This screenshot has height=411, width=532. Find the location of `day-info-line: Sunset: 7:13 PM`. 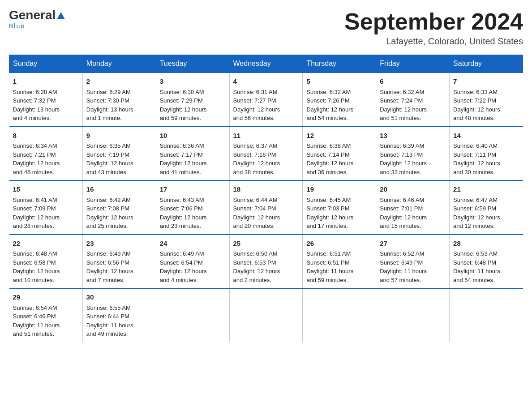

day-info-line: Sunset: 7:13 PM is located at coordinates (413, 155).